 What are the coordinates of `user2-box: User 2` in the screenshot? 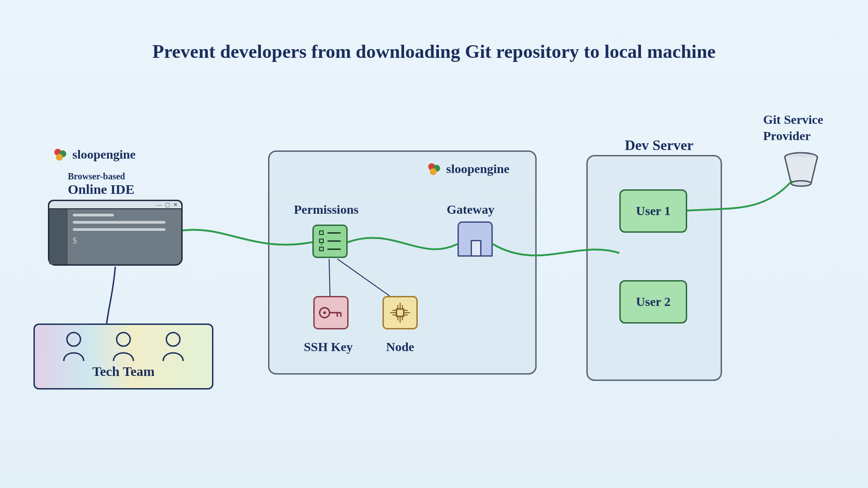 It's located at (653, 302).